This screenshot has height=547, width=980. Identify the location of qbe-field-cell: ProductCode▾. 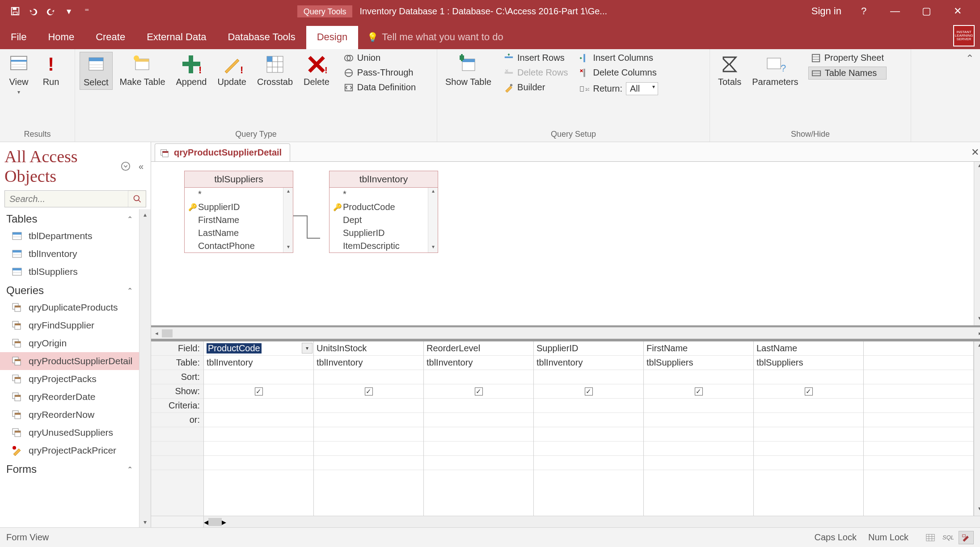
(258, 349).